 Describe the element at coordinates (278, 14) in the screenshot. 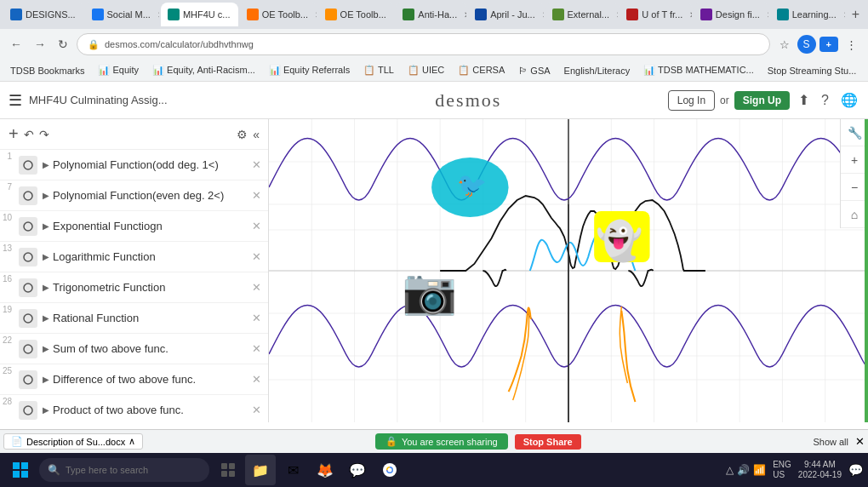

I see `tab-oe1: OE Toolb... ✕` at that location.